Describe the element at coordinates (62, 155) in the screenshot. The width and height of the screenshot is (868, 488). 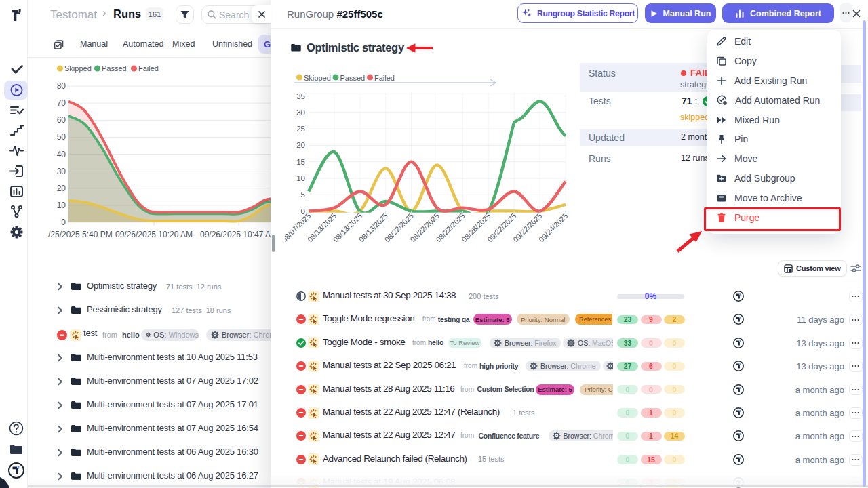
I see `svg-text: 40` at that location.